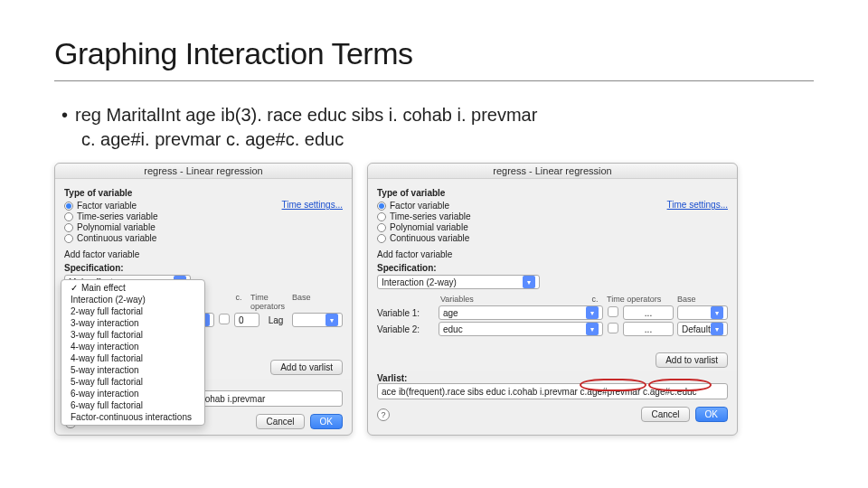 The image size is (868, 488). What do you see at coordinates (539, 392) in the screenshot?
I see `varlist-value: ace ib(frequent).race sibs educ i.cohab …` at bounding box center [539, 392].